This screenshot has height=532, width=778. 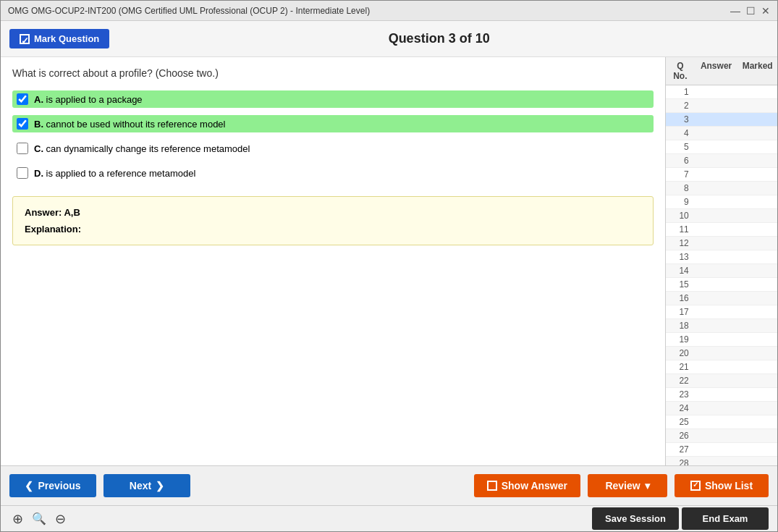 What do you see at coordinates (333, 148) in the screenshot?
I see `option-c-row: C. can dynamically change its reference …` at bounding box center [333, 148].